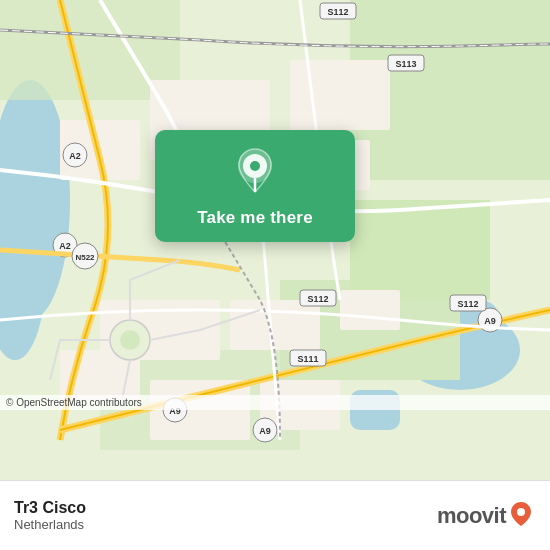  I want to click on bottom-bar: Tr3 Cisco Netherlands moovit, so click(275, 515).